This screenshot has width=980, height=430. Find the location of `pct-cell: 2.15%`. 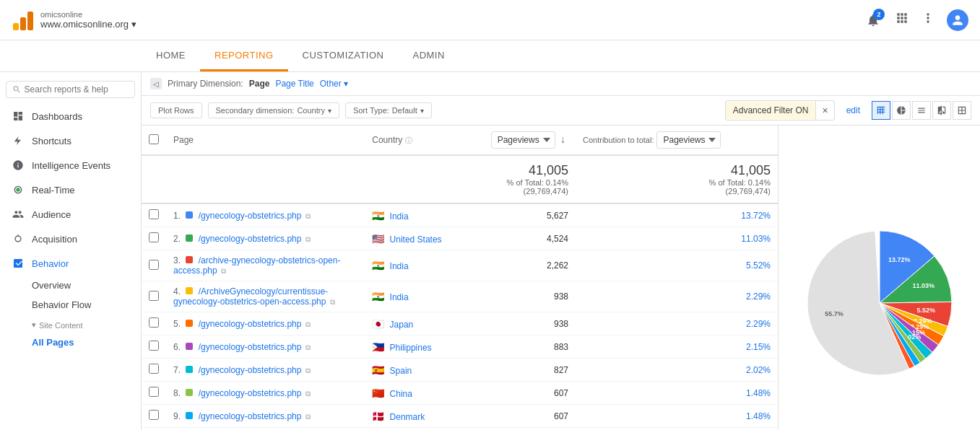

pct-cell: 2.15% is located at coordinates (677, 347).